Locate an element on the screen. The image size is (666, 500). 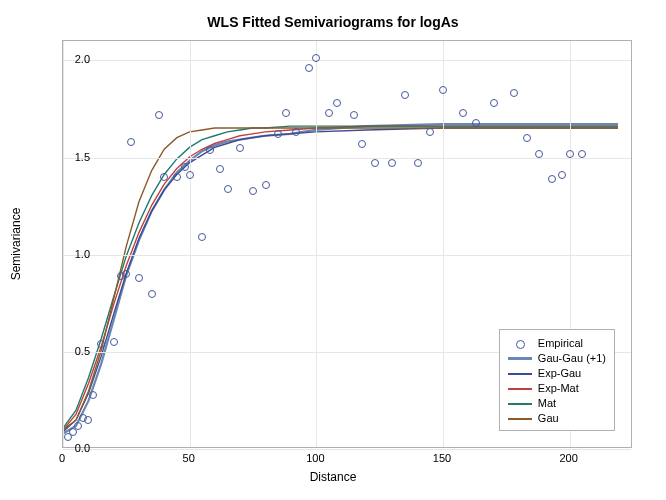
legend-label: Gau-Gau (+1) is located at coordinates (572, 358).